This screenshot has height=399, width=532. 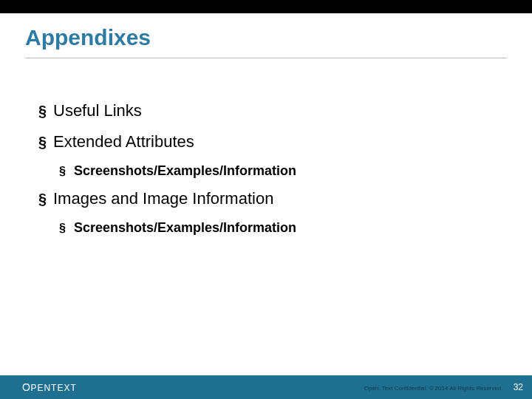 I want to click on bullet-extended-attributes: § Extended Attributes, so click(x=273, y=142).